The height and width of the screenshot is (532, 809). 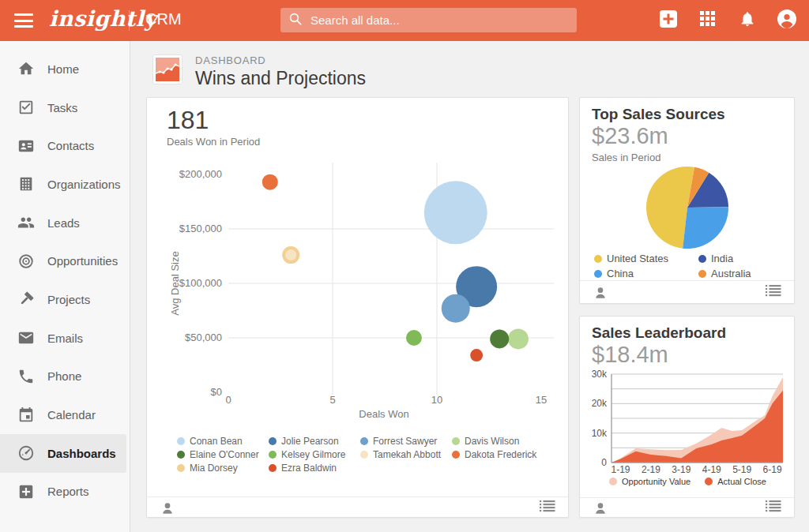 What do you see at coordinates (314, 455) in the screenshot?
I see `legend-item: Kelsey Gilmore` at bounding box center [314, 455].